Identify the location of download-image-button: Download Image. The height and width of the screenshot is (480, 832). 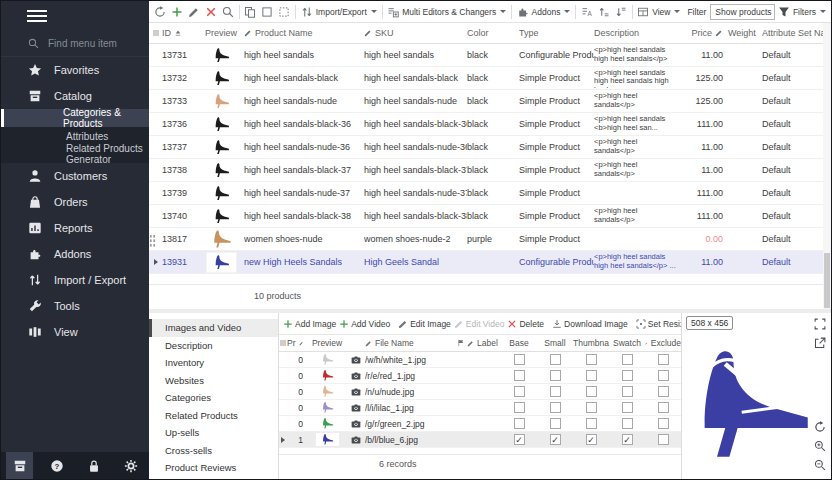
(590, 324).